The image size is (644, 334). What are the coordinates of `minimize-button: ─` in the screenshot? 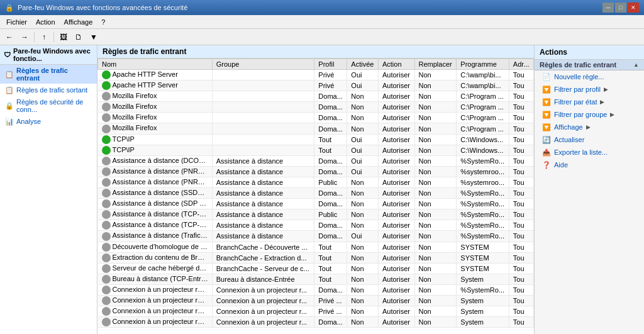 It's located at (608, 8).